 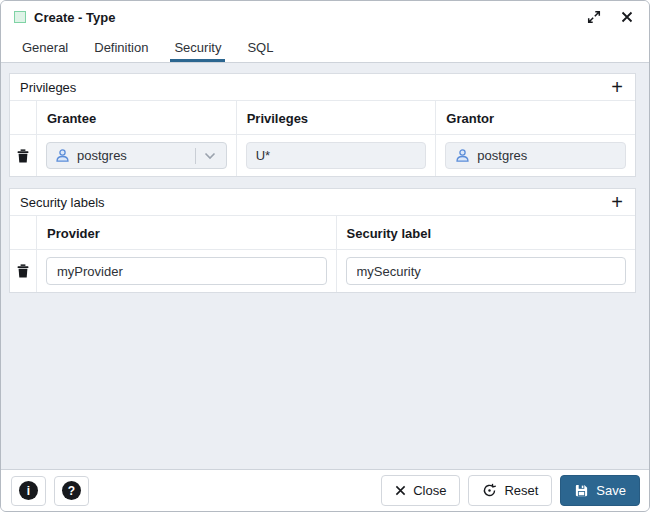 I want to click on tab-general: General, so click(x=45, y=48).